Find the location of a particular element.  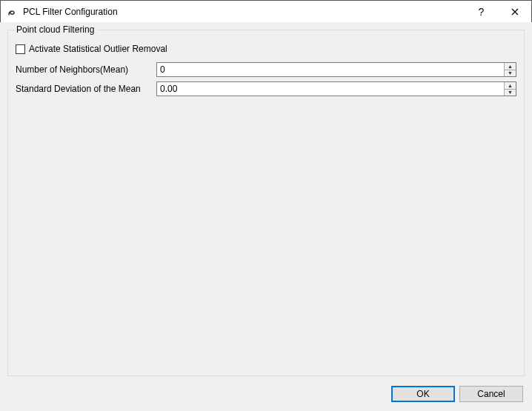

window-title: PCL Filter Configuration is located at coordinates (244, 12).